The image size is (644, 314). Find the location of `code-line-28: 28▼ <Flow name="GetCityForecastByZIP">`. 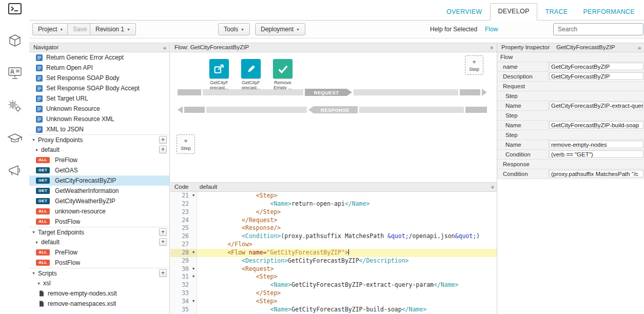

code-line-28: 28▼ <Flow name="GetCityForecastByZIP"> is located at coordinates (334, 253).